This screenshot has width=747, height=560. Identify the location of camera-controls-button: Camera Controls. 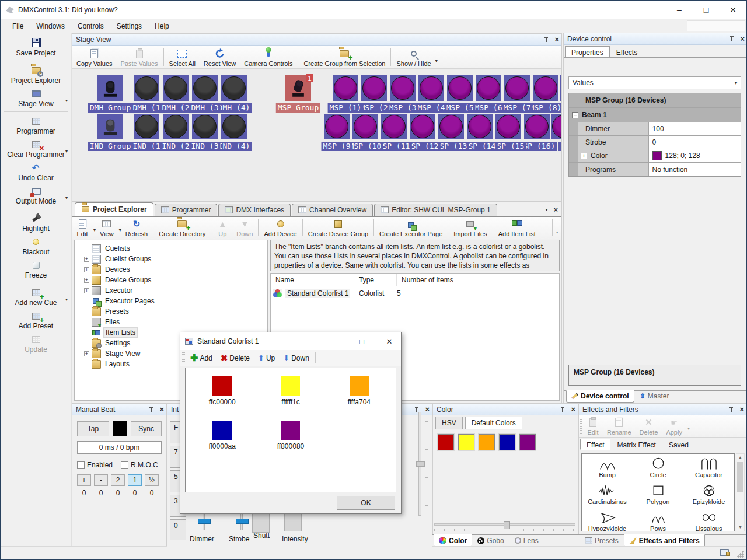
(268, 57).